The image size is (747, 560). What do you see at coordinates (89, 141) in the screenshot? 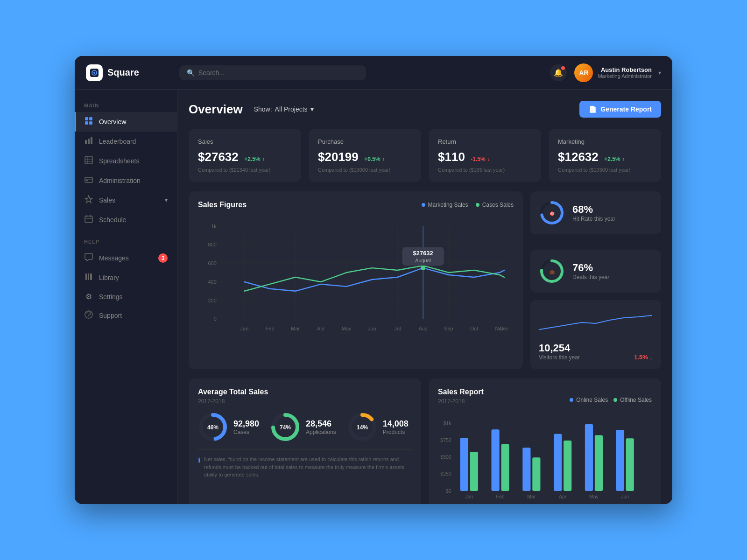
I see `leaderboard-icon` at bounding box center [89, 141].